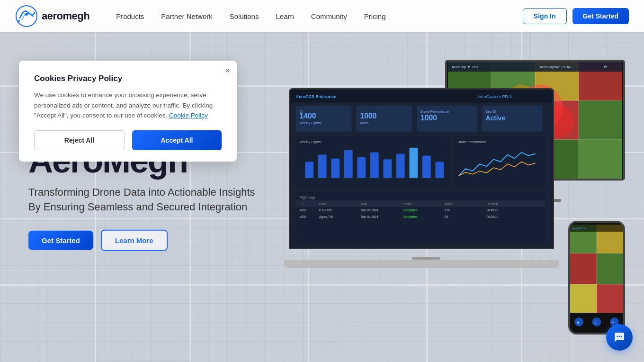  I want to click on nav-item-products: Products, so click(130, 16).